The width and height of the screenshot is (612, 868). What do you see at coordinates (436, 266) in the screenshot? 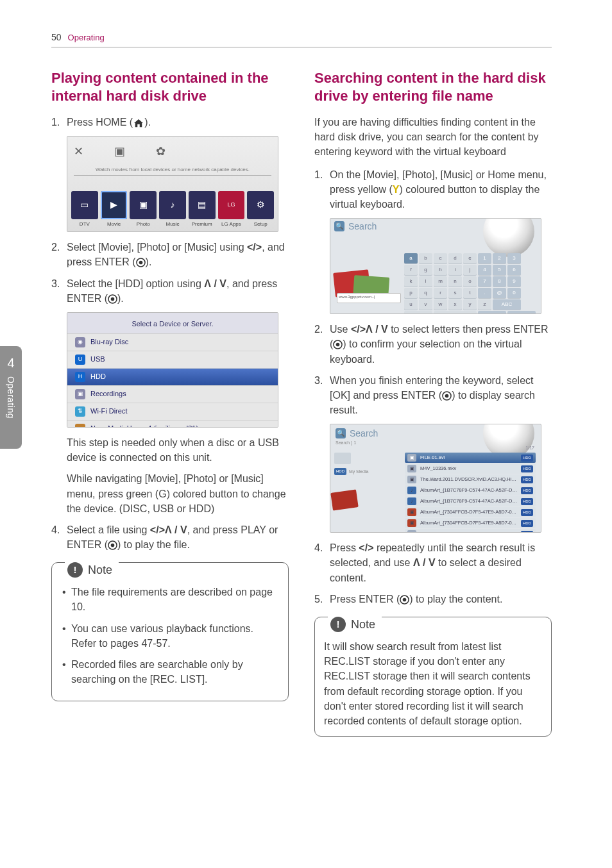
I see `screenshot-virtual-keyboard: 🔍Search www.3gpppctv.com~| abcde123 fghi…` at bounding box center [436, 266].